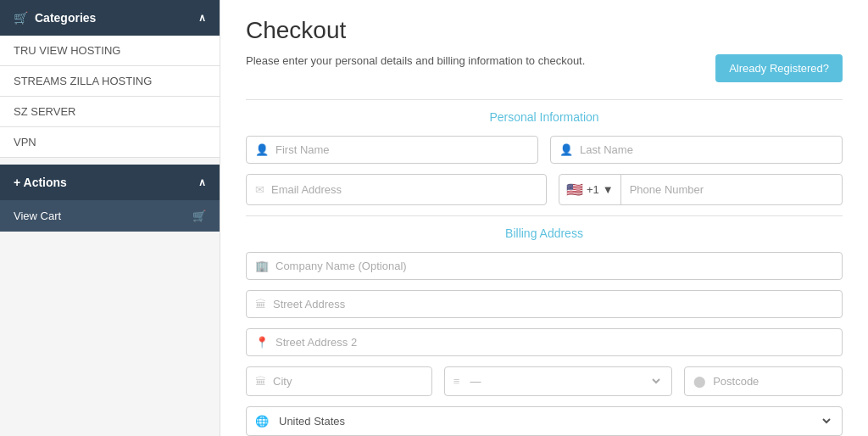 The image size is (868, 436). I want to click on name-row: 👤 👤, so click(544, 149).